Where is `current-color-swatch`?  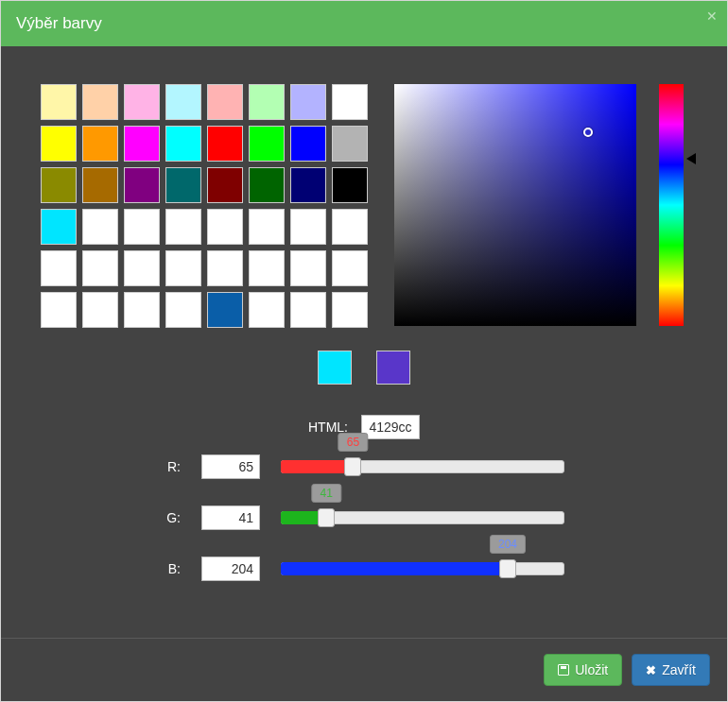 current-color-swatch is located at coordinates (335, 368).